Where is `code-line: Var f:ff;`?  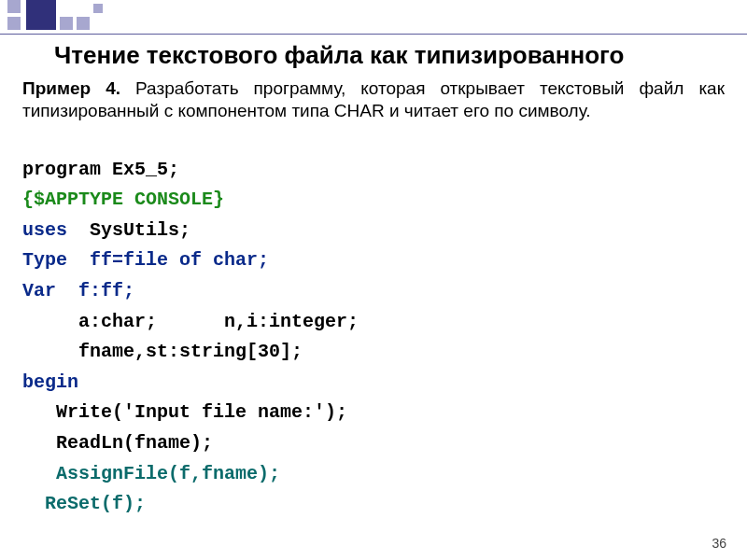 code-line: Var f:ff; is located at coordinates (376, 291).